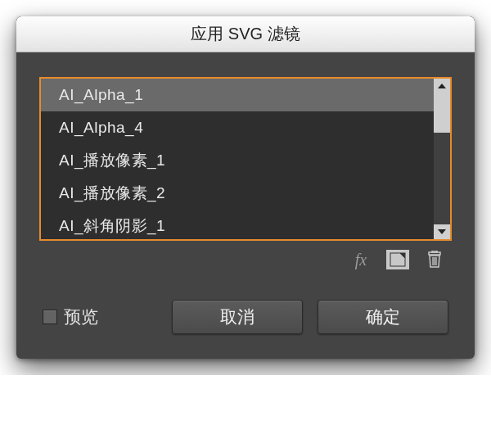 The width and height of the screenshot is (491, 448). I want to click on delete-filter-button, so click(435, 260).